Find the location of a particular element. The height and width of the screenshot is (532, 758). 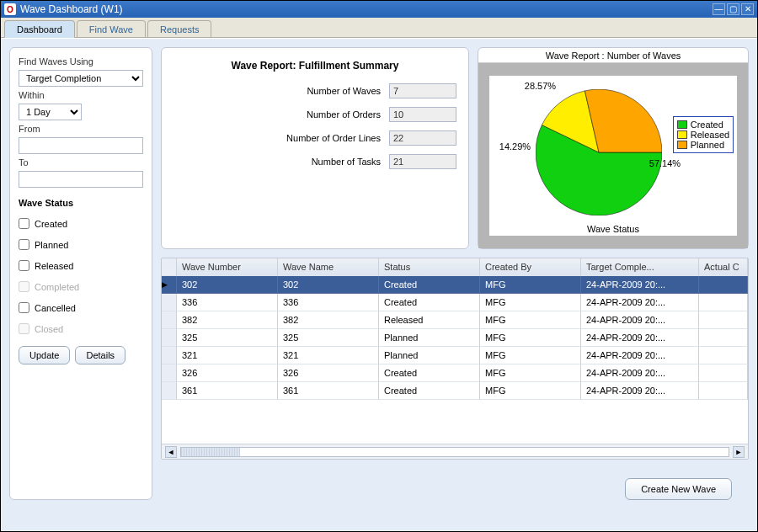

within-select: 1 Day is located at coordinates (51, 112).